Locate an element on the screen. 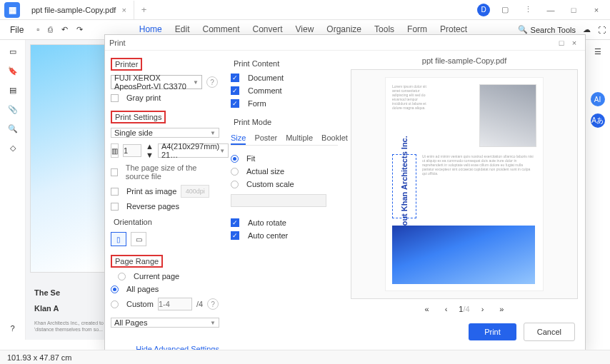 This screenshot has height=364, width=610. undo-icon: ↶ is located at coordinates (64, 30).